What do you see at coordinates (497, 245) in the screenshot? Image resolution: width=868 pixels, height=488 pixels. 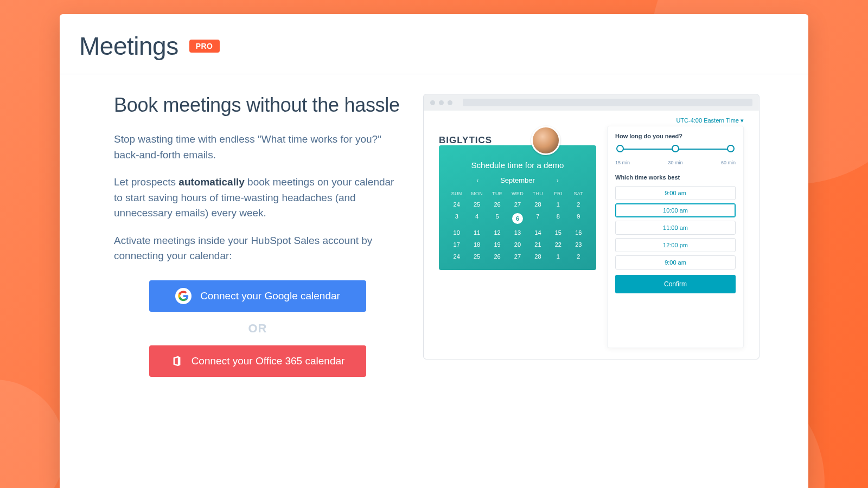 I see `calendar-day: 19` at bounding box center [497, 245].